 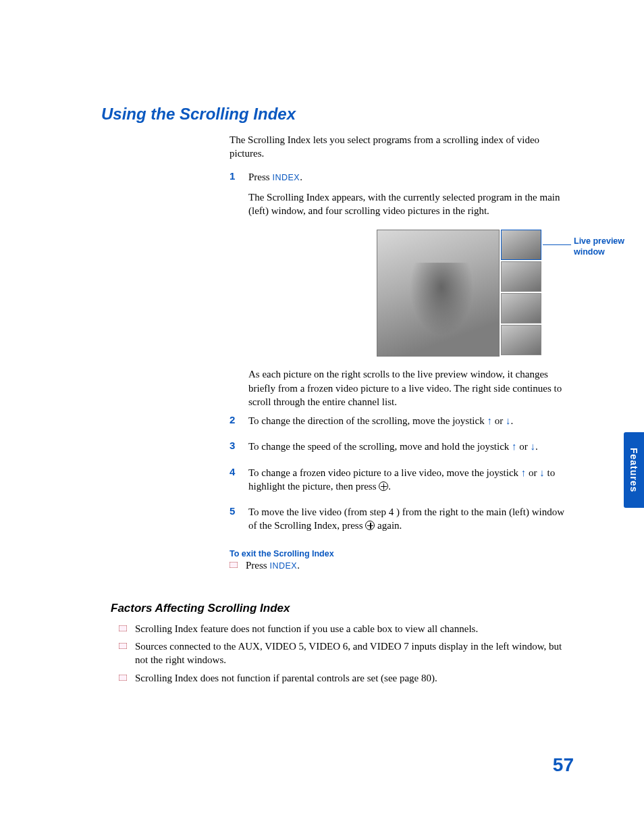 I want to click on intro-paragraph: The Scrolling Index lets you select prog…, so click(x=402, y=147).